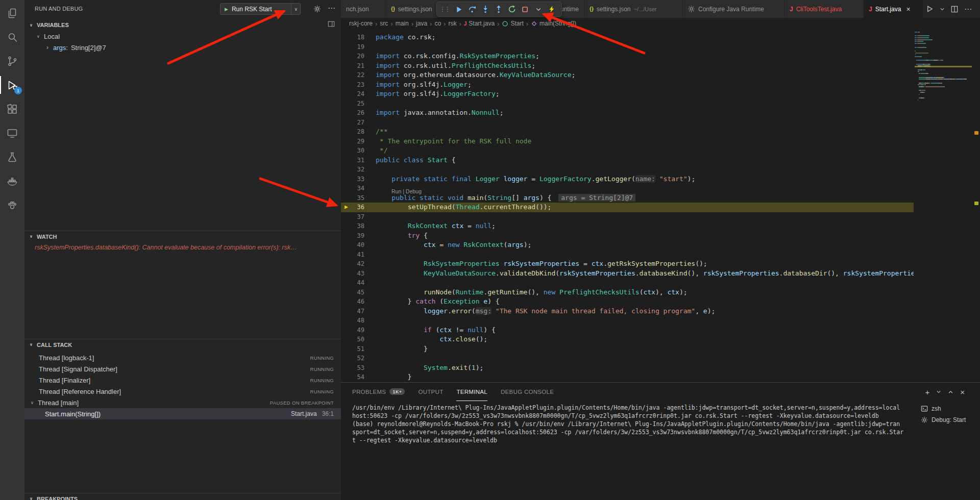 Image resolution: width=980 pixels, height=500 pixels. I want to click on more-button: ⋯, so click(968, 9).